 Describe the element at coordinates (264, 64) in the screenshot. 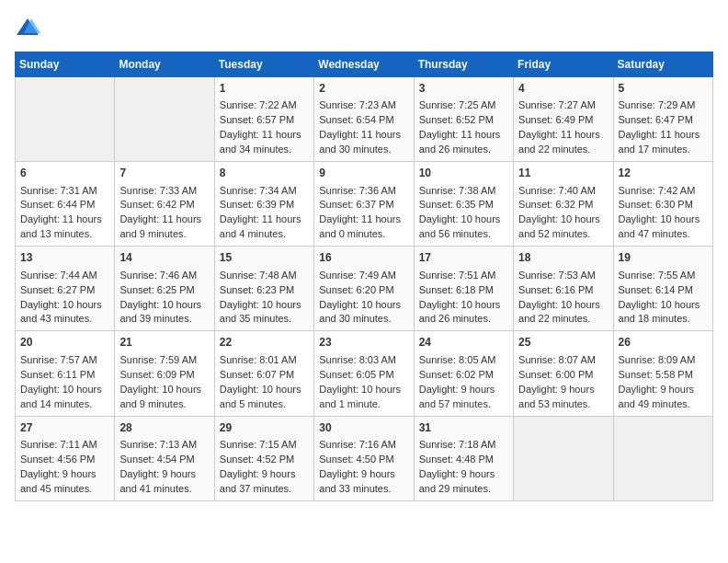

I see `weekday-header-cell: Tuesday` at that location.